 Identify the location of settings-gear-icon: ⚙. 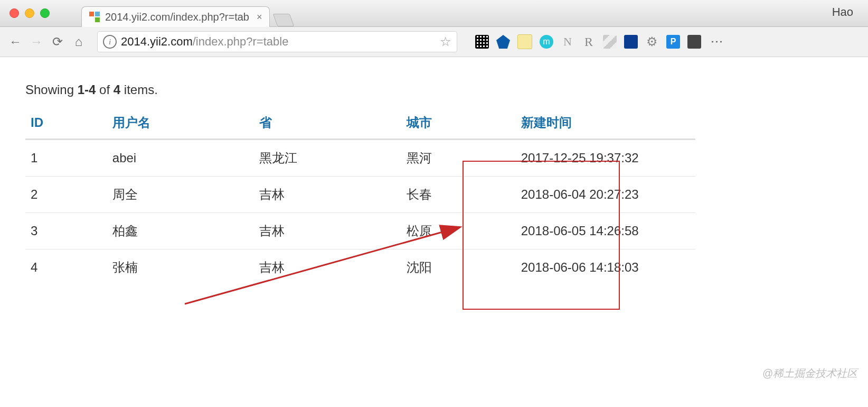
(652, 42).